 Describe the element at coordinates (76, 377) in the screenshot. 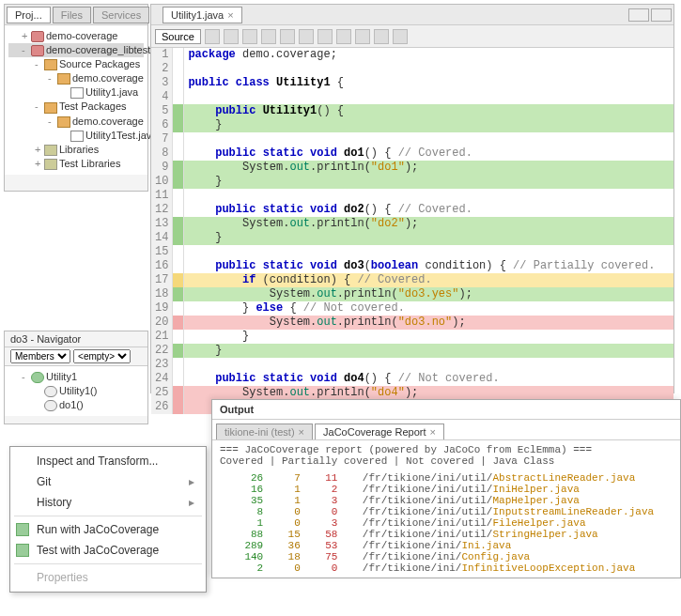

I see `nav-node: -Utility1` at that location.